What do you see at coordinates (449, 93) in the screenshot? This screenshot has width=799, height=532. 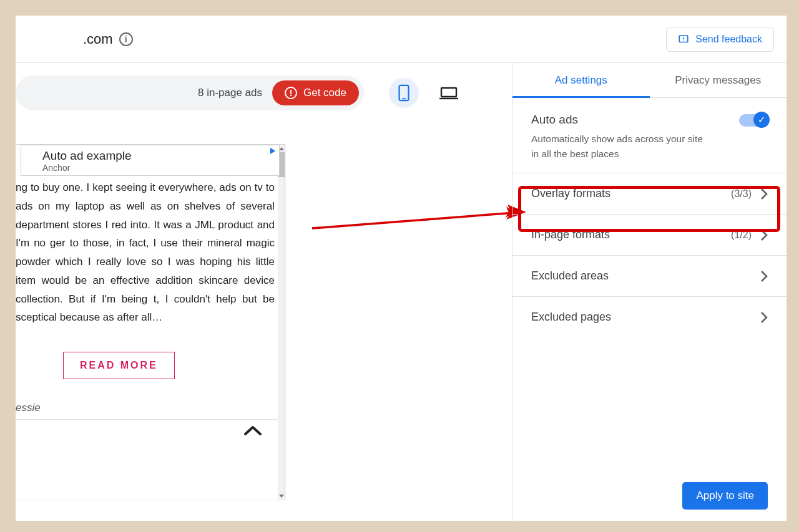 I see `desktop-icon` at bounding box center [449, 93].